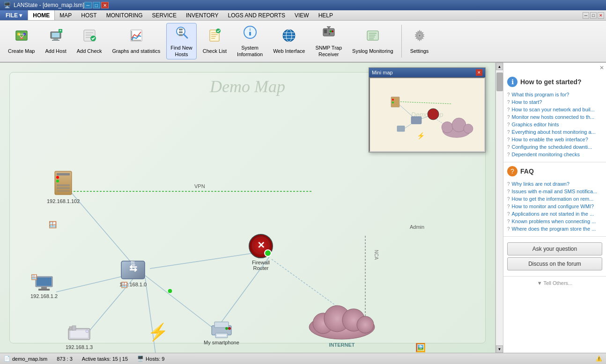 The height and width of the screenshot is (364, 606). I want to click on coordinates-status: 873 : 3, so click(65, 359).